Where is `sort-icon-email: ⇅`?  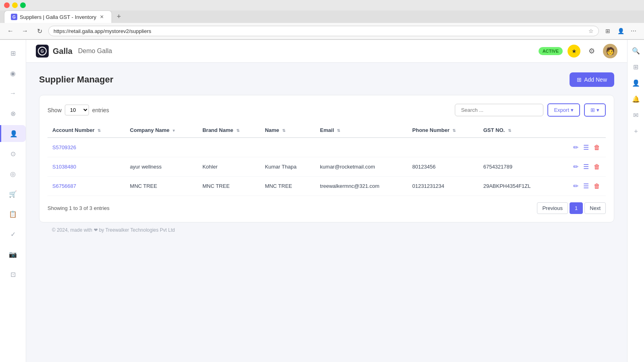
sort-icon-email: ⇅ is located at coordinates (339, 130).